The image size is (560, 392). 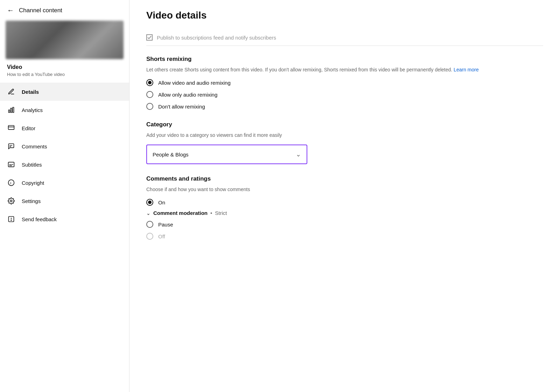 I want to click on back-button: ← Channel content, so click(x=35, y=10).